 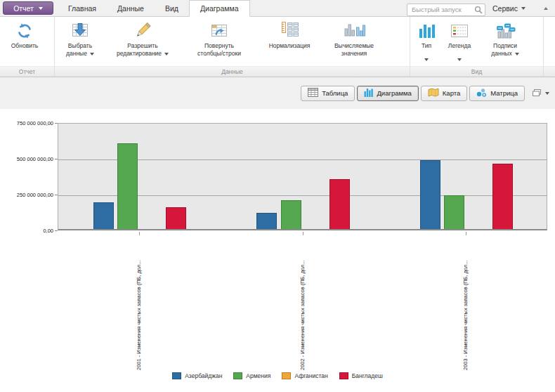 What do you see at coordinates (128, 186) in the screenshot?
I see `bar-Армения-1` at bounding box center [128, 186].